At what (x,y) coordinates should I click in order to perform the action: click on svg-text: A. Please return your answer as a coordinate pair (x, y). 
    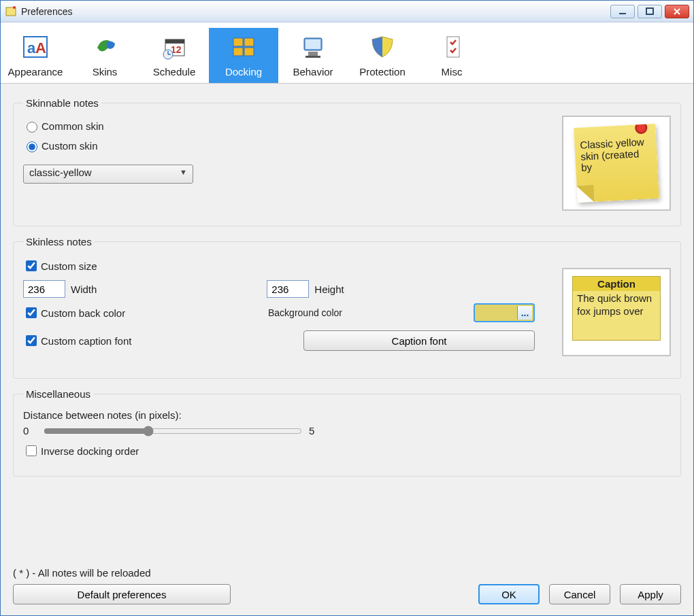
    Looking at the image, I should click on (41, 48).